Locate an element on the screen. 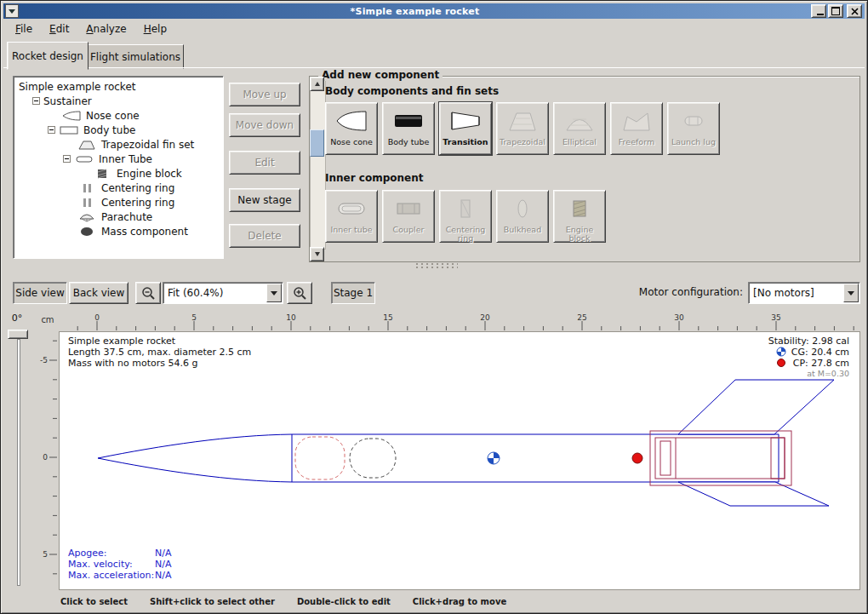 Image resolution: width=868 pixels, height=614 pixels. menu-analyze: Analyze is located at coordinates (106, 29).